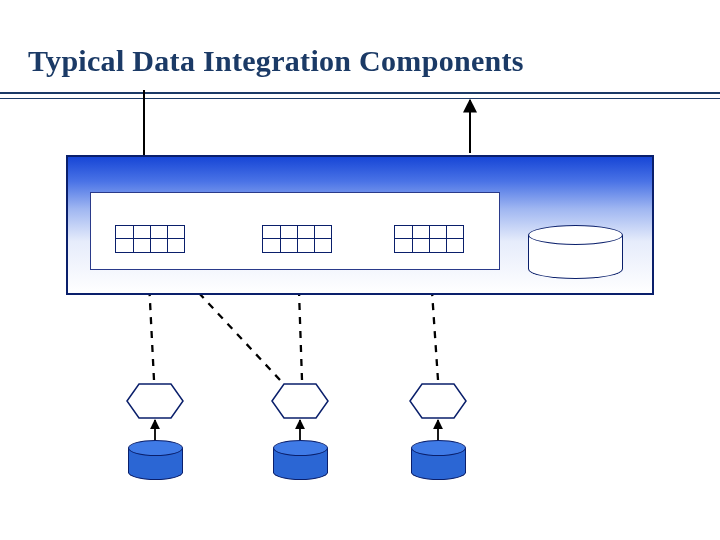  What do you see at coordinates (360, 98) in the screenshot?
I see `title-underline-thin` at bounding box center [360, 98].